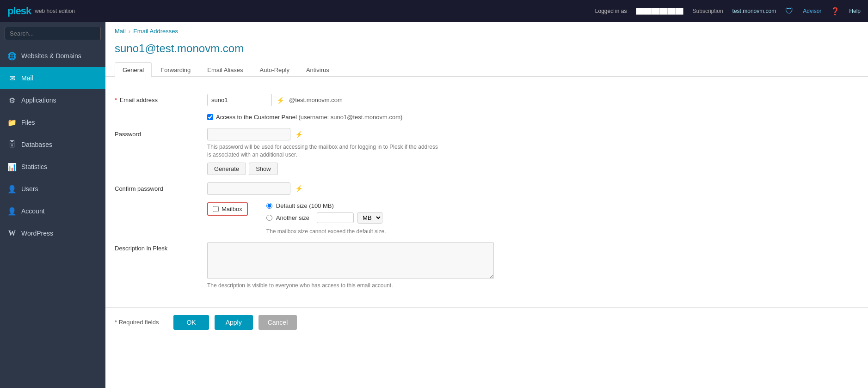 This screenshot has height=388, width=868. Describe the element at coordinates (34, 167) in the screenshot. I see `sidebar-item-label: Statistics` at that location.